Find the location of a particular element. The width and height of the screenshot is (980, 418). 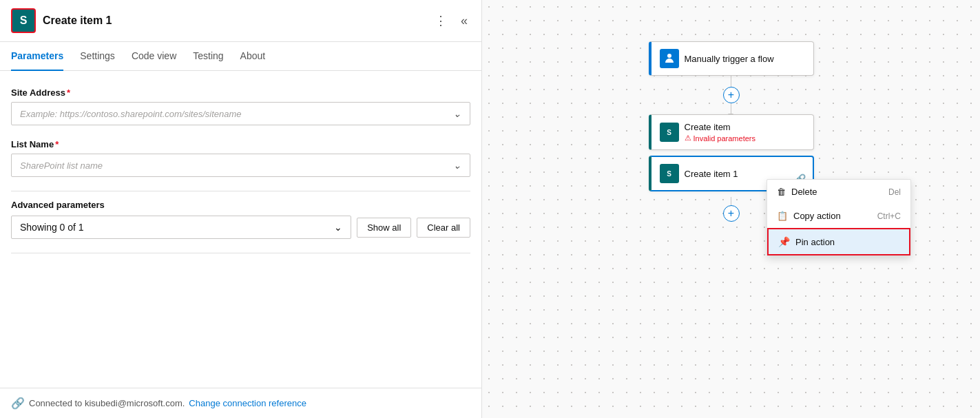

connection-text: Connected to kisubedi@microsoft.com. is located at coordinates (107, 404).